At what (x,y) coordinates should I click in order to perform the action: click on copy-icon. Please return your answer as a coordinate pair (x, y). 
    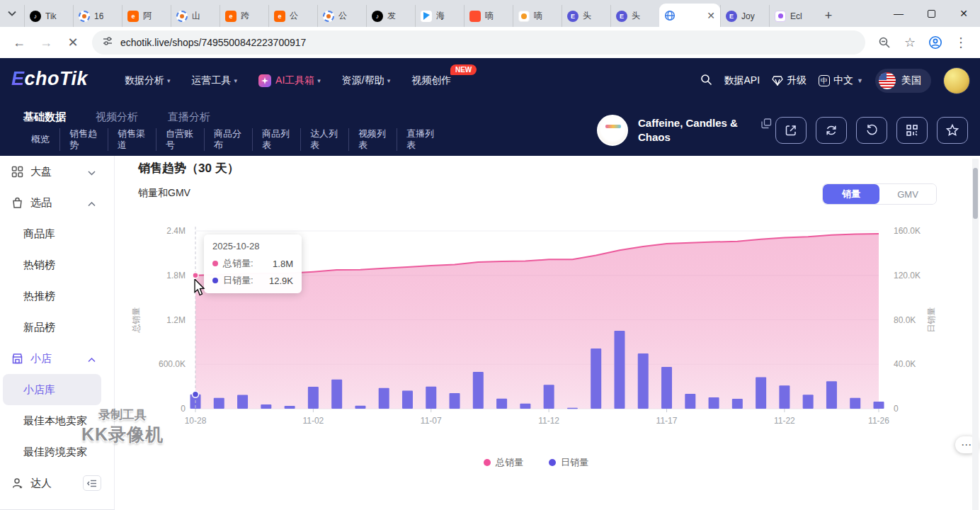
    Looking at the image, I should click on (766, 125).